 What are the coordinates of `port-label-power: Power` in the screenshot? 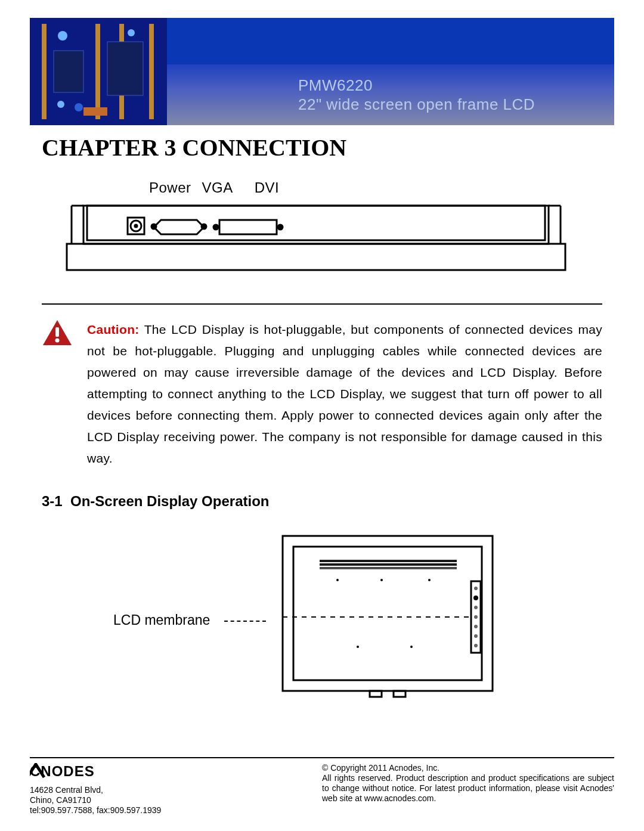 It's located at (171, 188).